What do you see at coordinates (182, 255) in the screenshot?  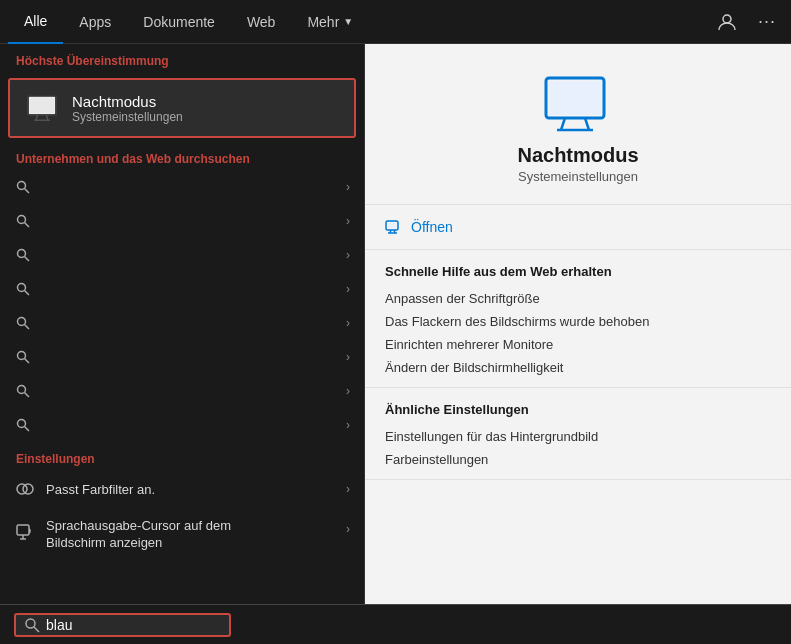 I see `web-search-row-3: ›` at bounding box center [182, 255].